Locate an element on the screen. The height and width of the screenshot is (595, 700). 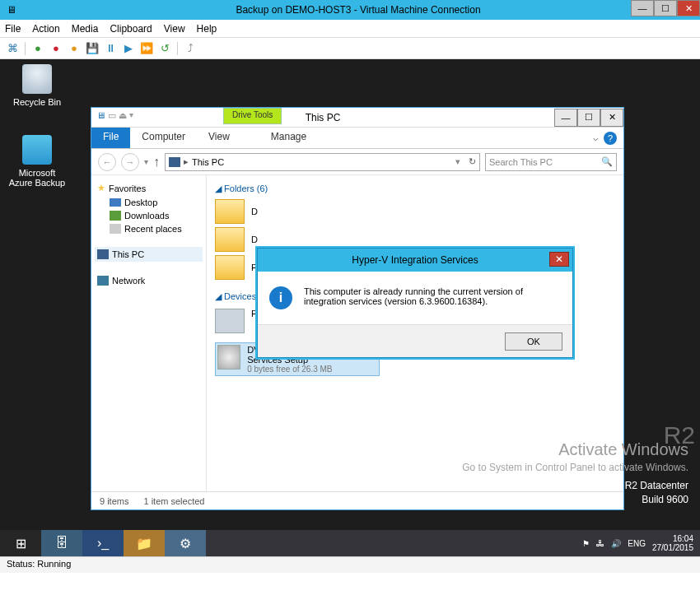
recycle-bin: Recycle Bin is located at coordinates (37, 86).